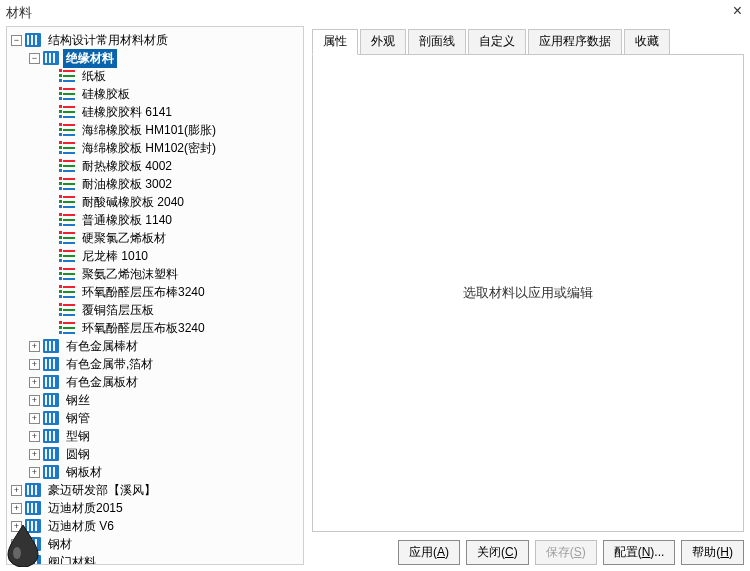 The height and width of the screenshot is (571, 750). I want to click on tree-category: +圆钢, so click(155, 454).